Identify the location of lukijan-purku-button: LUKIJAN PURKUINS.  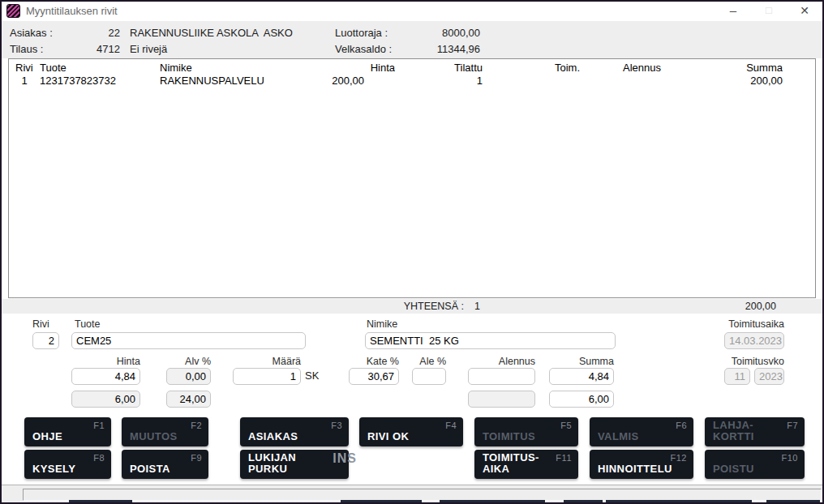
(294, 464).